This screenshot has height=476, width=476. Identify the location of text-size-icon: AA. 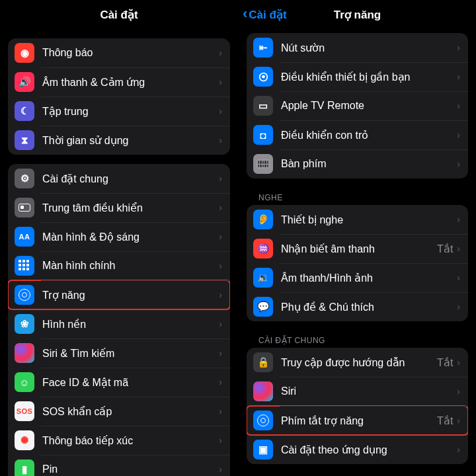
(24, 237).